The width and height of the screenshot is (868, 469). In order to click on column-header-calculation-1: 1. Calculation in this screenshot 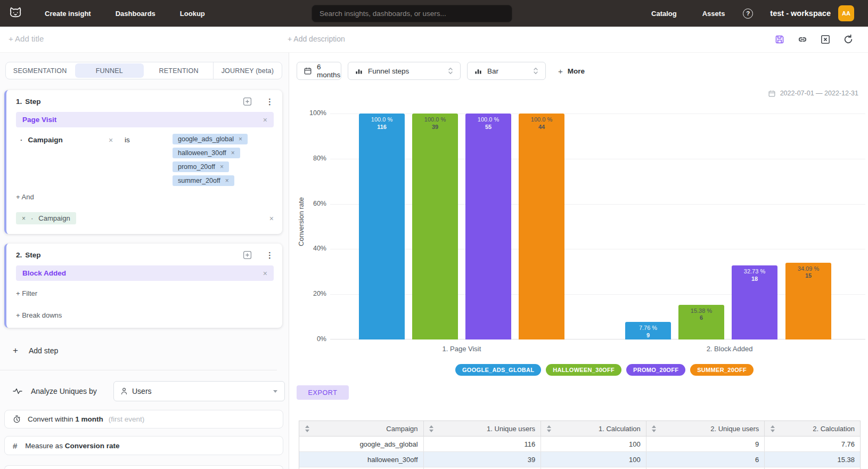, I will do `click(594, 428)`.